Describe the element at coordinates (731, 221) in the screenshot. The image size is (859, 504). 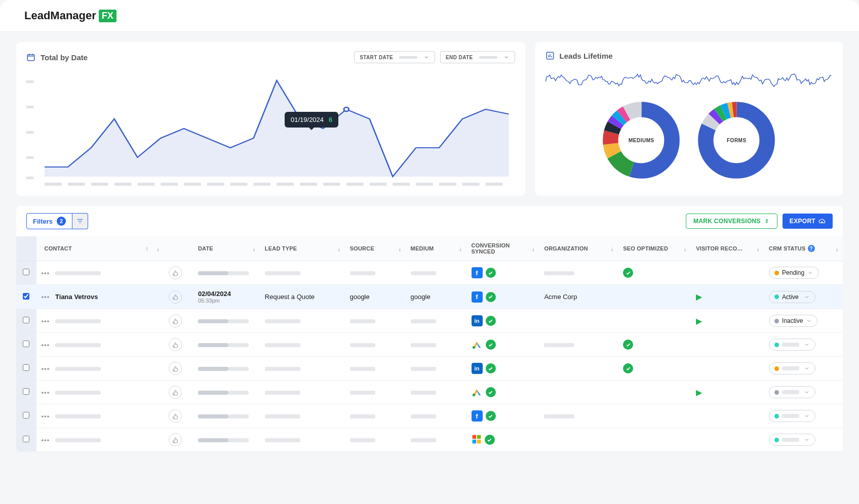
I see `mark-conversions-button: MARK CONVERSIONS` at that location.